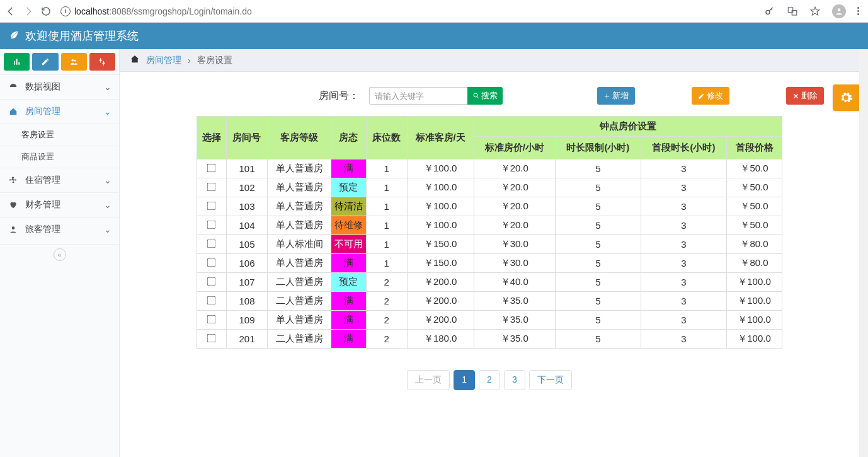 The height and width of the screenshot is (457, 868). I want to click on scrollbar, so click(864, 253).